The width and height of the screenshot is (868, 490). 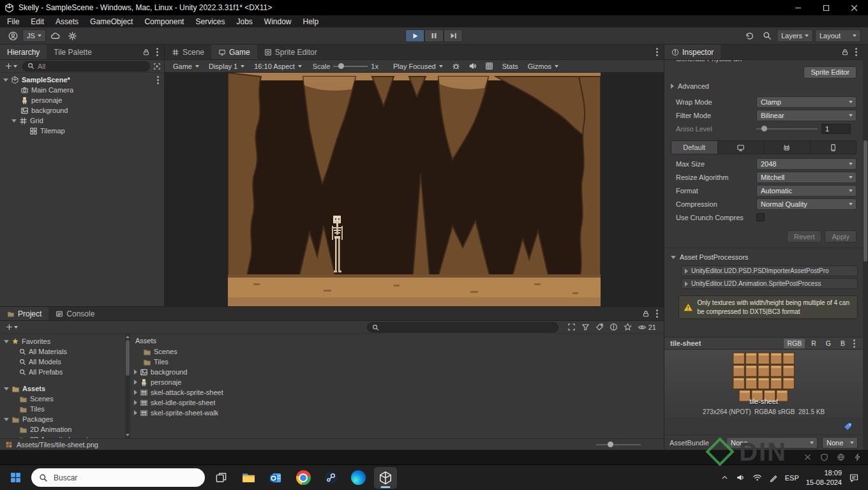 What do you see at coordinates (67, 22) in the screenshot?
I see `menu-assets: Assets` at bounding box center [67, 22].